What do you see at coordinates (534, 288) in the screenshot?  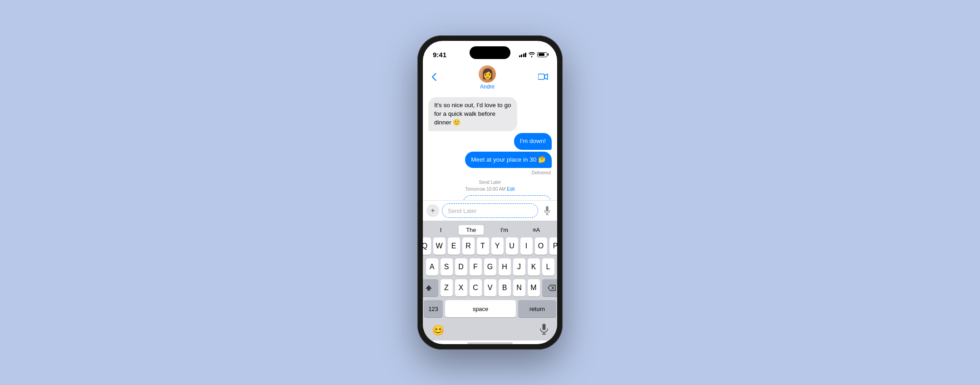 I see `key-m: M` at bounding box center [534, 288].